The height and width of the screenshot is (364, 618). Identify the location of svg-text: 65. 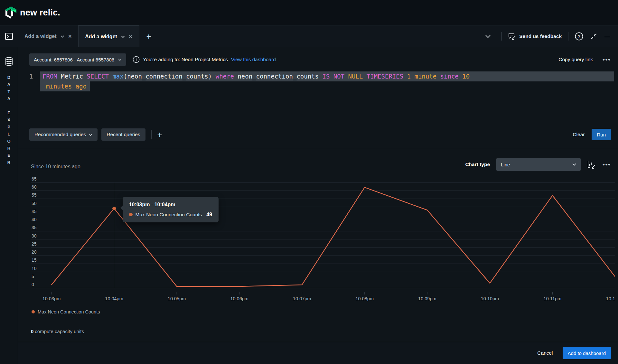
(34, 179).